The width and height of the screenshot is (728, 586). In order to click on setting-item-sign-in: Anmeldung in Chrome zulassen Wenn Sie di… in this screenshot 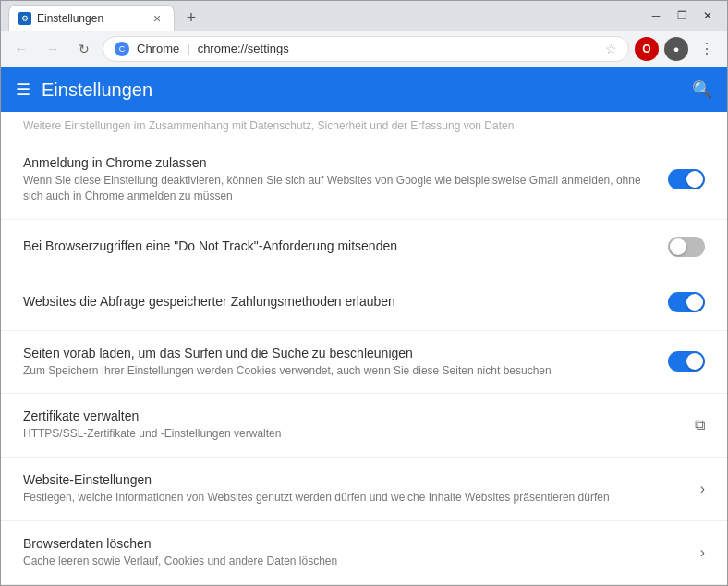, I will do `click(364, 180)`.